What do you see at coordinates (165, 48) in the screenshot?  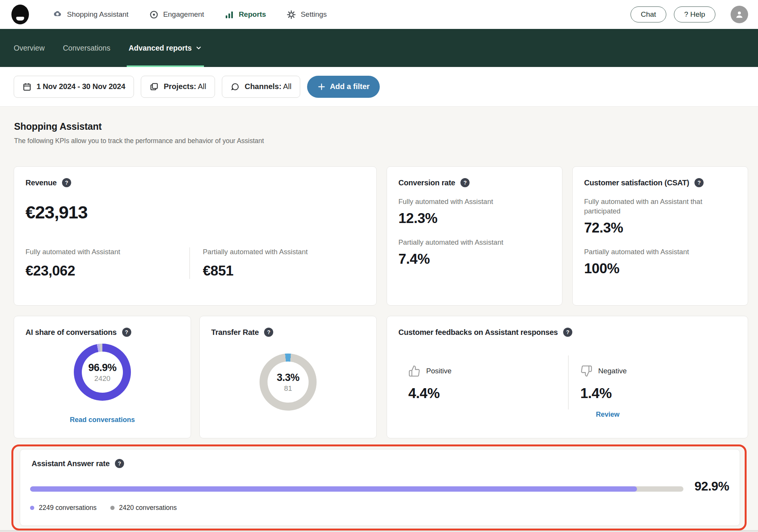 I see `tab-advanced-reports: Advanced reports` at bounding box center [165, 48].